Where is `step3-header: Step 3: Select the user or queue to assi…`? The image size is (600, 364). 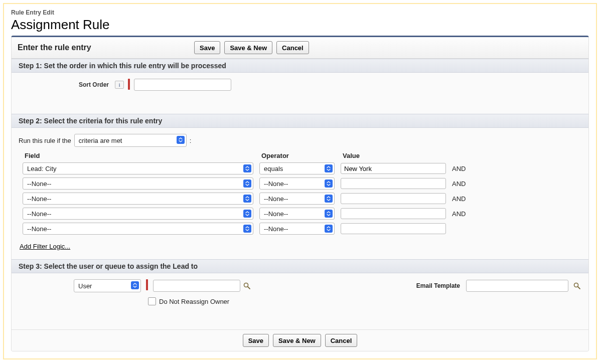
step3-header: Step 3: Select the user or queue to assi… is located at coordinates (300, 266).